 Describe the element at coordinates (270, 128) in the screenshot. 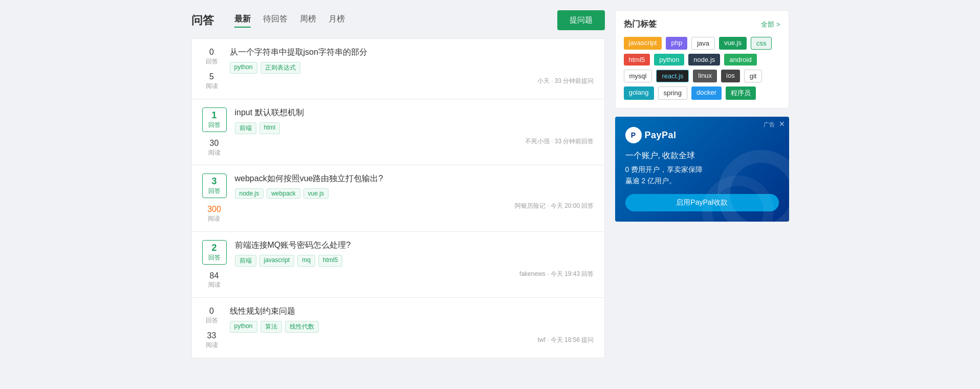

I see `tag: html` at that location.